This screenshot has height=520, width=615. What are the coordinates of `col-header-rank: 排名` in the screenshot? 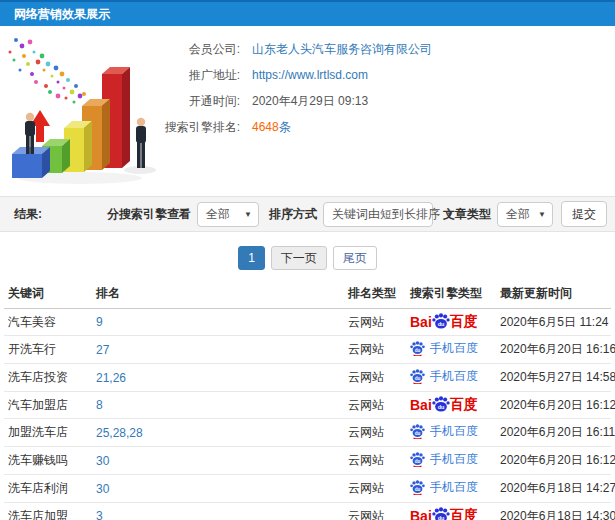 It's located at (218, 294).